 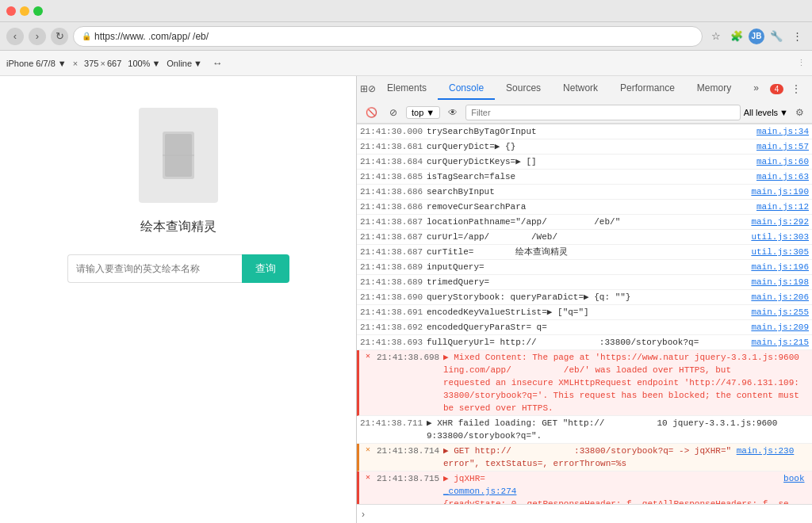 I want to click on error-badge: 4, so click(x=777, y=89).